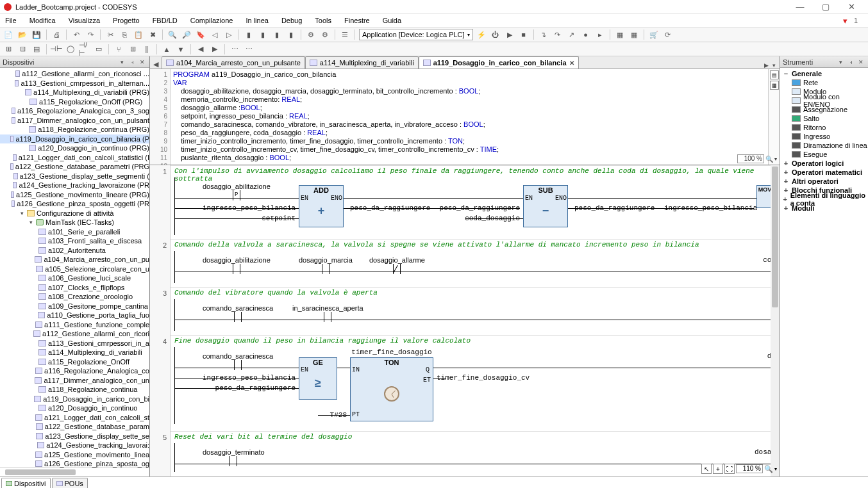 The height and width of the screenshot is (488, 868). I want to click on view-table-icon: ▦, so click(774, 85).